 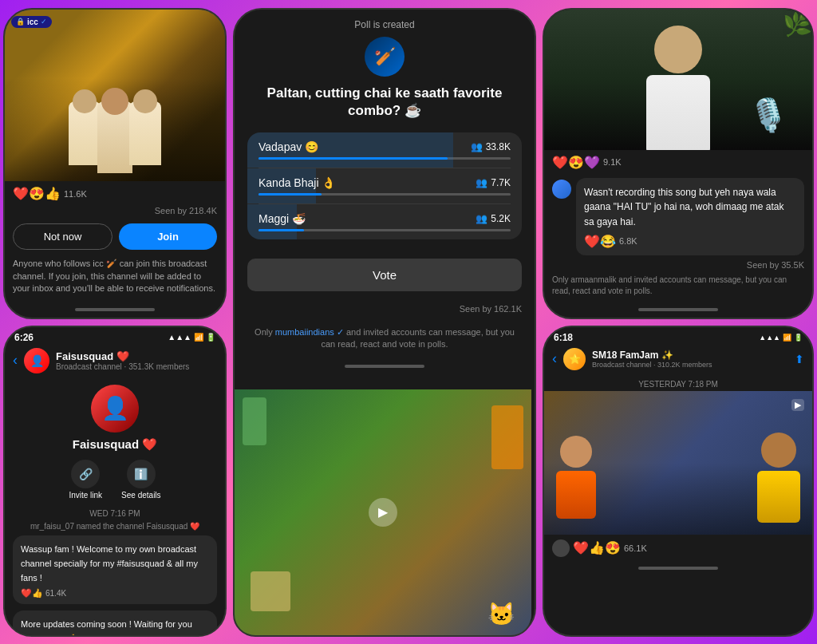 I want to click on poll-option-1-label: Vadapav 😊, so click(x=289, y=147).